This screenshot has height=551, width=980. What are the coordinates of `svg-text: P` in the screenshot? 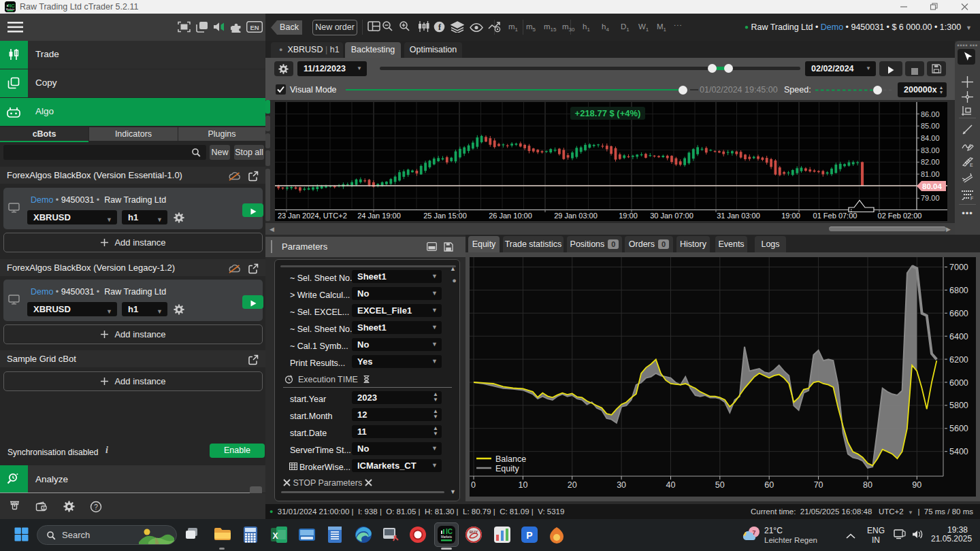 It's located at (529, 535).